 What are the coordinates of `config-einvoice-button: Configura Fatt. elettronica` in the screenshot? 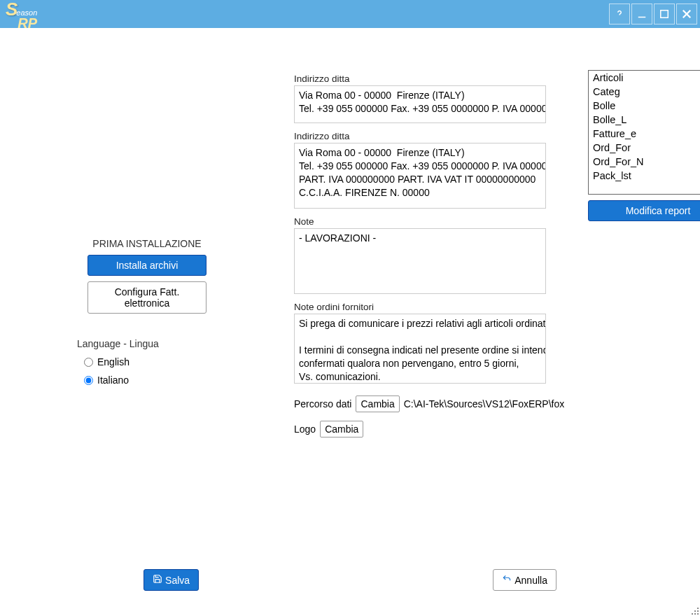 It's located at (147, 298).